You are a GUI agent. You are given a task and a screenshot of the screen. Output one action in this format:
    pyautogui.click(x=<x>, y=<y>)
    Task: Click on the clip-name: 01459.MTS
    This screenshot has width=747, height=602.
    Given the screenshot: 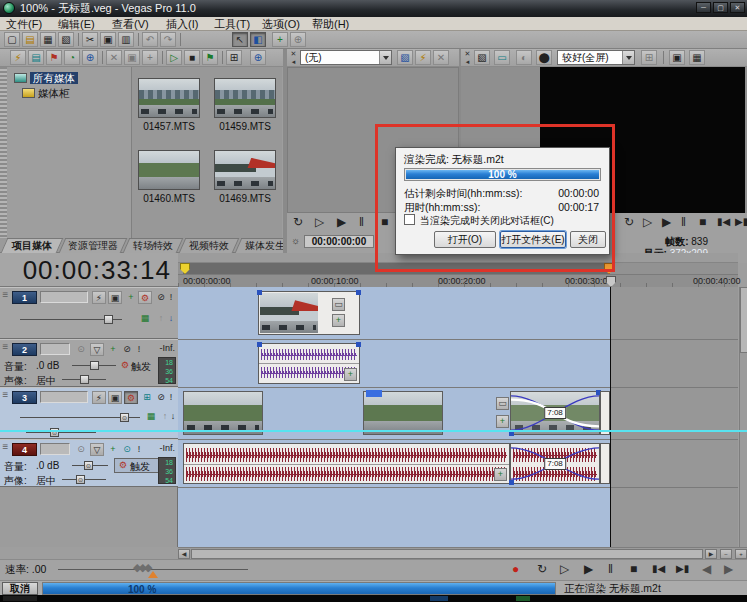 What is the action you would take?
    pyautogui.click(x=245, y=126)
    